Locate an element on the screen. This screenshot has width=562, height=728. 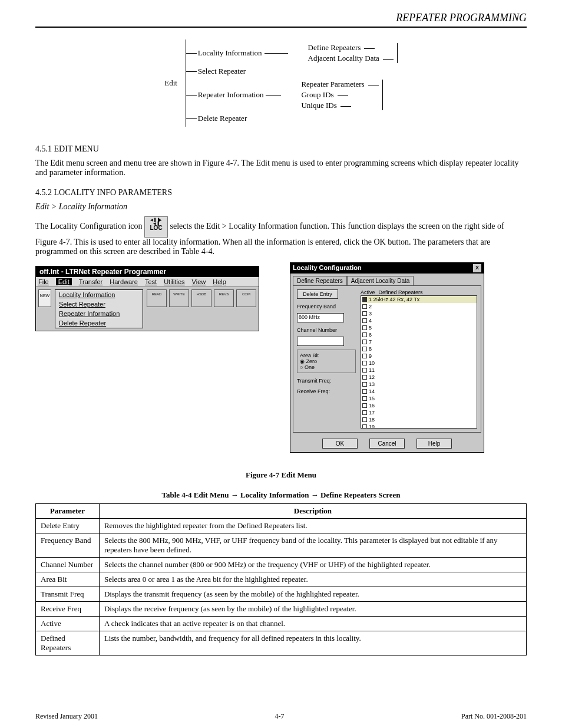
menu-test: Test is located at coordinates (151, 282).